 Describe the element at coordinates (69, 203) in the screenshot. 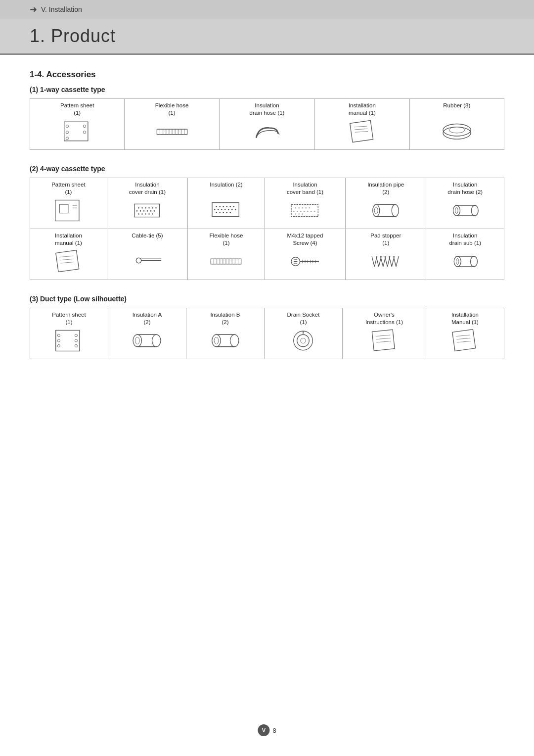

I see `cell-pattern-sheet-4way: Pattern sheet(1)` at that location.